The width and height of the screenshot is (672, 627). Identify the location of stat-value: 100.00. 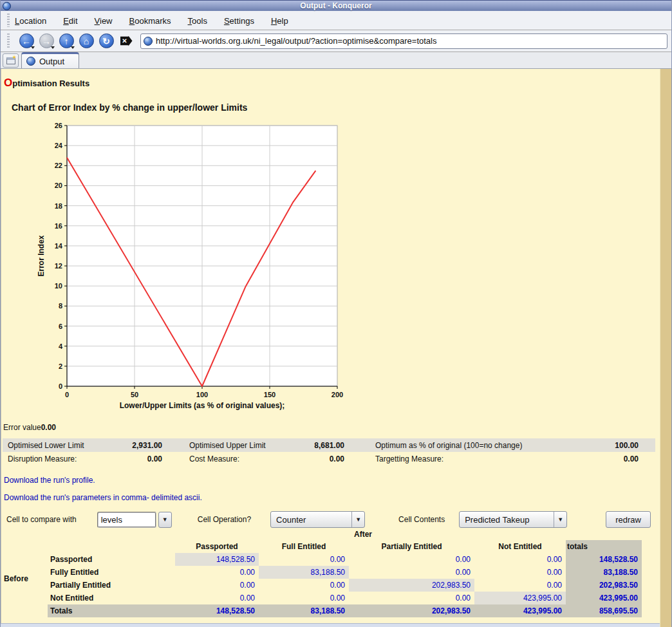
(635, 445).